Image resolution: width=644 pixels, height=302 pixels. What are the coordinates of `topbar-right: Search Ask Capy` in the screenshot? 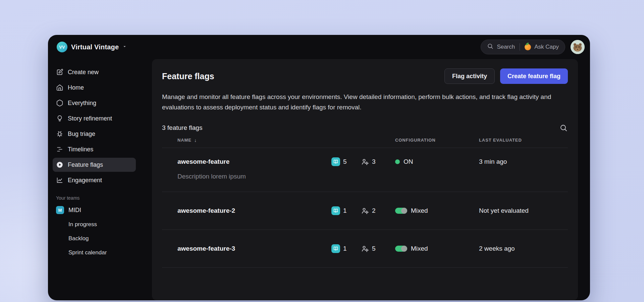 It's located at (533, 47).